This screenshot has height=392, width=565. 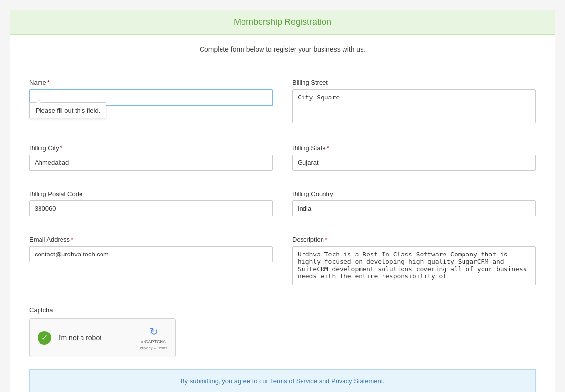 What do you see at coordinates (151, 107) in the screenshot?
I see `form-col-left-1: Name* Please fill out this field.` at bounding box center [151, 107].